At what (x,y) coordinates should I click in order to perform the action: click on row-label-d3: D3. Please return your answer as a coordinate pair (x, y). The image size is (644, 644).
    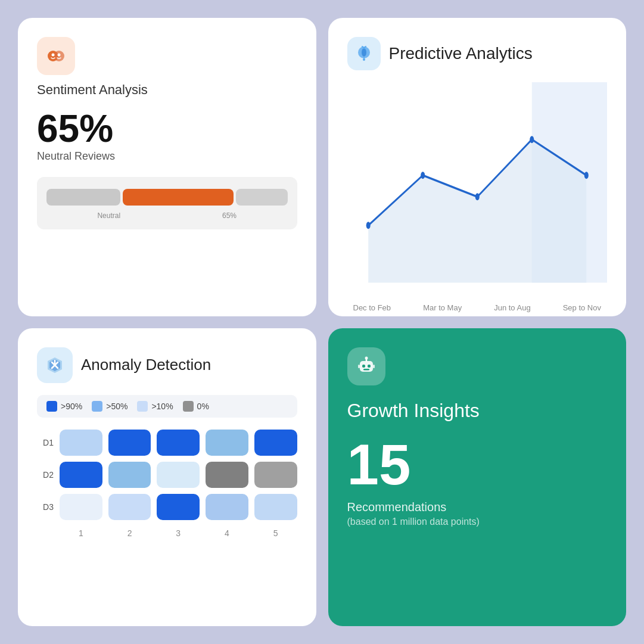
    Looking at the image, I should click on (45, 507).